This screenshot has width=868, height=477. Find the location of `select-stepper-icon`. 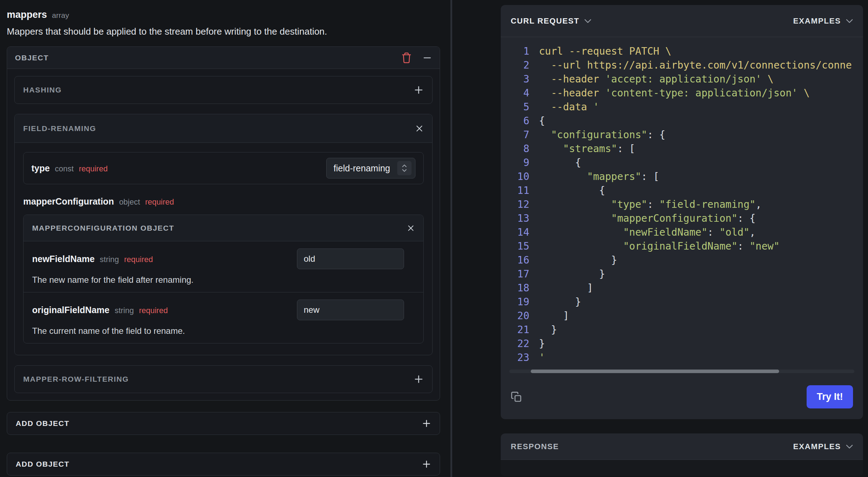

select-stepper-icon is located at coordinates (404, 168).